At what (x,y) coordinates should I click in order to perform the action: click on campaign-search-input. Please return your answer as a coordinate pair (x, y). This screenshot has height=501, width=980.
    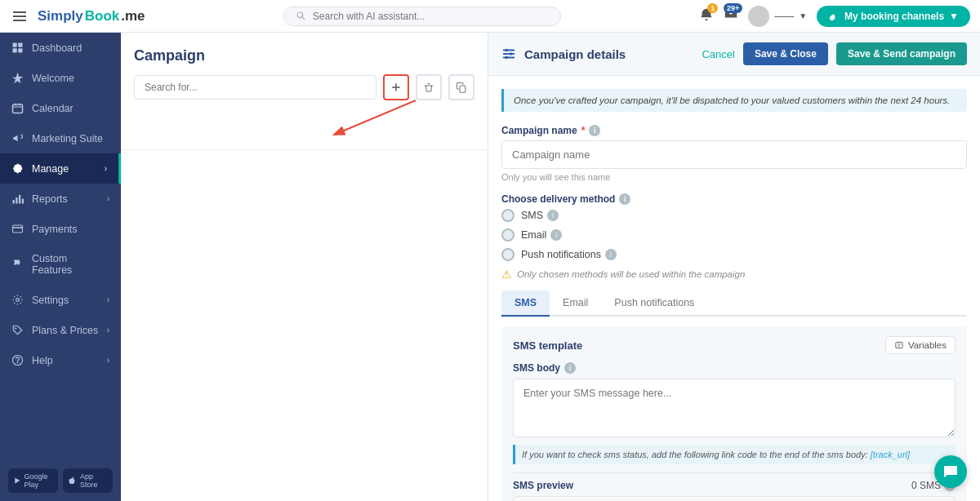
    Looking at the image, I should click on (255, 87).